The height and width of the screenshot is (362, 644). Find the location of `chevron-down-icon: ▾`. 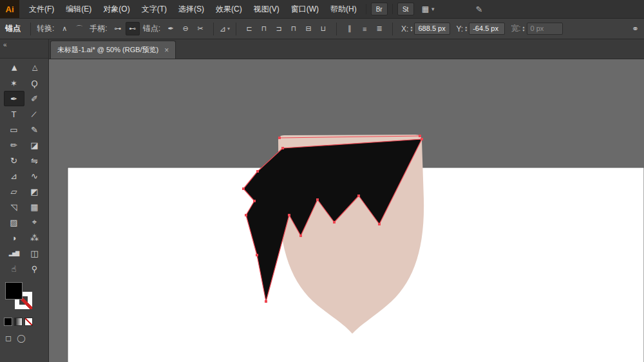

chevron-down-icon: ▾ is located at coordinates (433, 9).